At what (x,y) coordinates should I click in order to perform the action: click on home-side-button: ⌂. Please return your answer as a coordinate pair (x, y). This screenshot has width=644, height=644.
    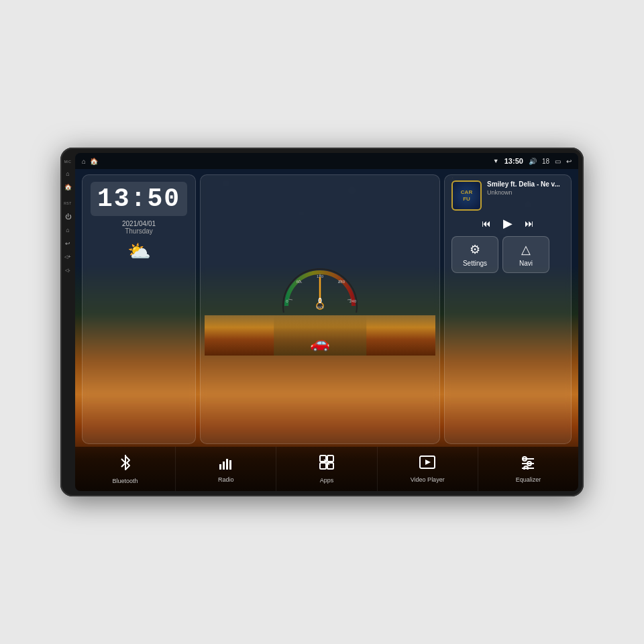
    Looking at the image, I should click on (68, 174).